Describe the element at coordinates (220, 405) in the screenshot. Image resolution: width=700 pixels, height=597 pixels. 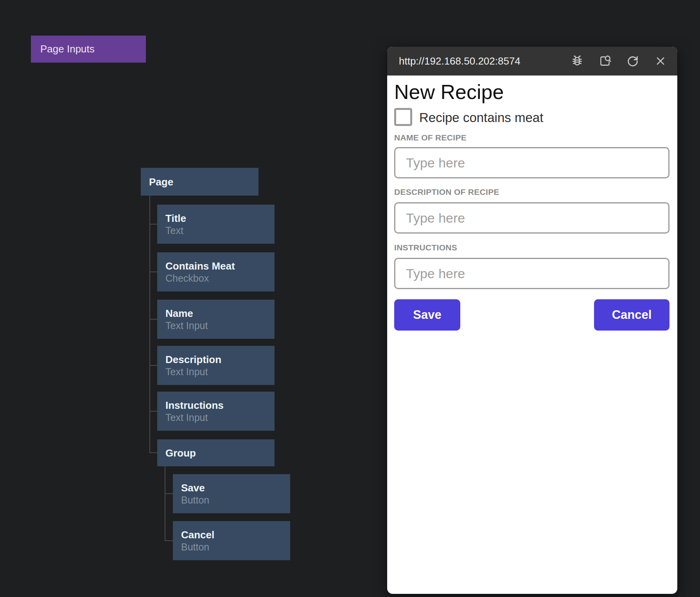
I see `tree-node-title: Instructions` at that location.